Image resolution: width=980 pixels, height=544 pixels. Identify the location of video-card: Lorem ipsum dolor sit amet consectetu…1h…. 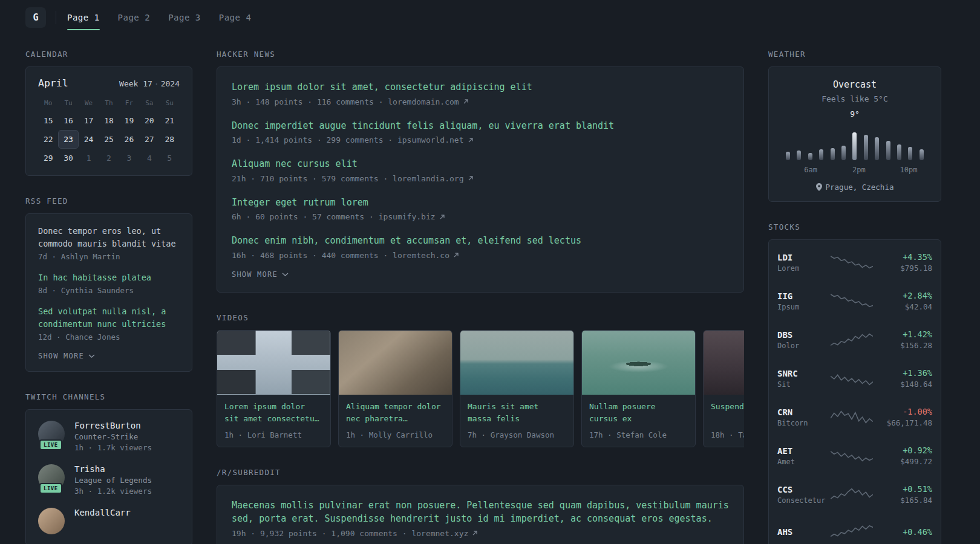
(273, 389).